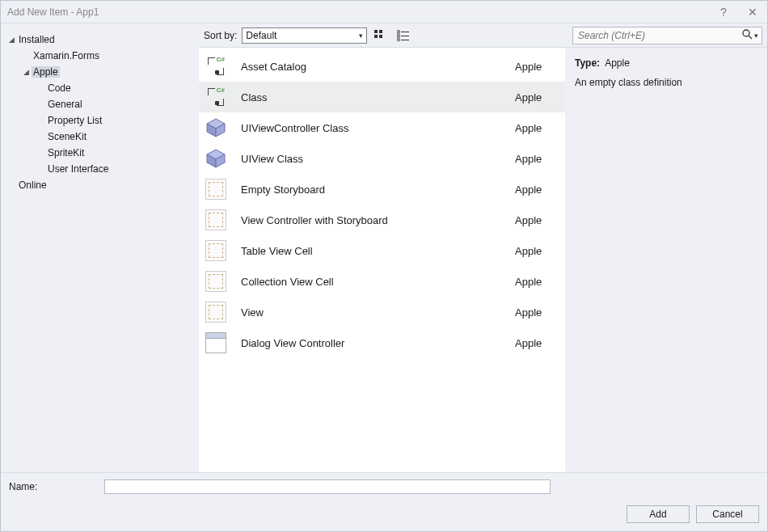 The width and height of the screenshot is (768, 532). Describe the element at coordinates (216, 343) in the screenshot. I see `dialog-window-icon` at that location.